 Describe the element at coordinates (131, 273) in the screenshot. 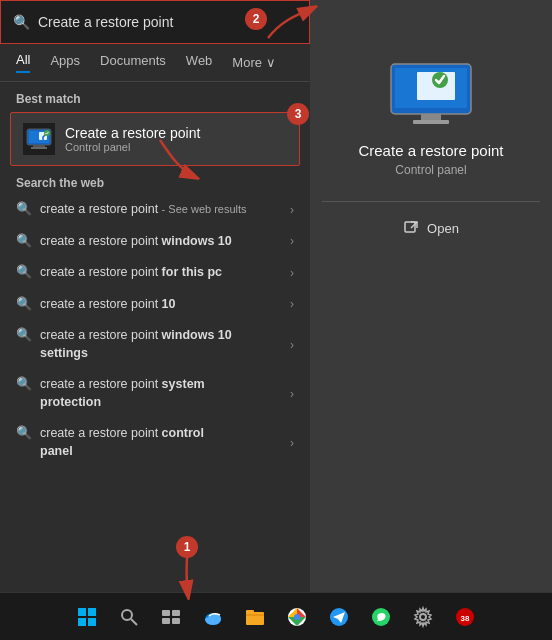

I see `web-item-text-3: create a restore point for this pc` at that location.